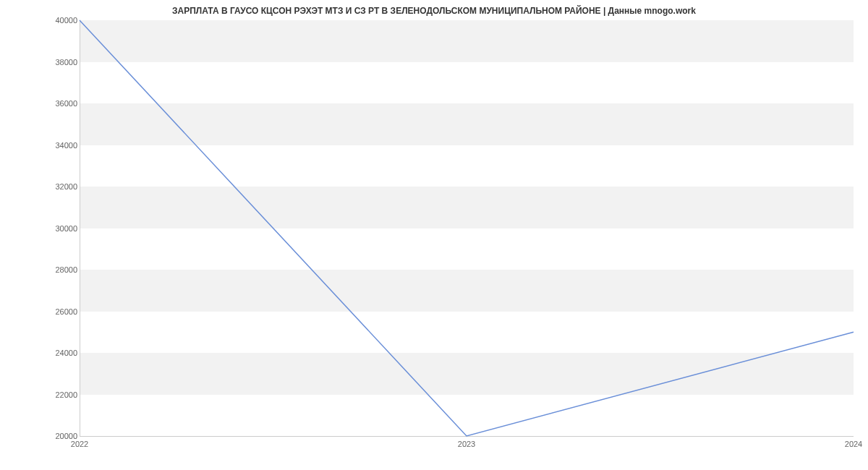 This screenshot has width=868, height=470. What do you see at coordinates (467, 444) in the screenshot?
I see `x-tick-label: 2023` at bounding box center [467, 444].